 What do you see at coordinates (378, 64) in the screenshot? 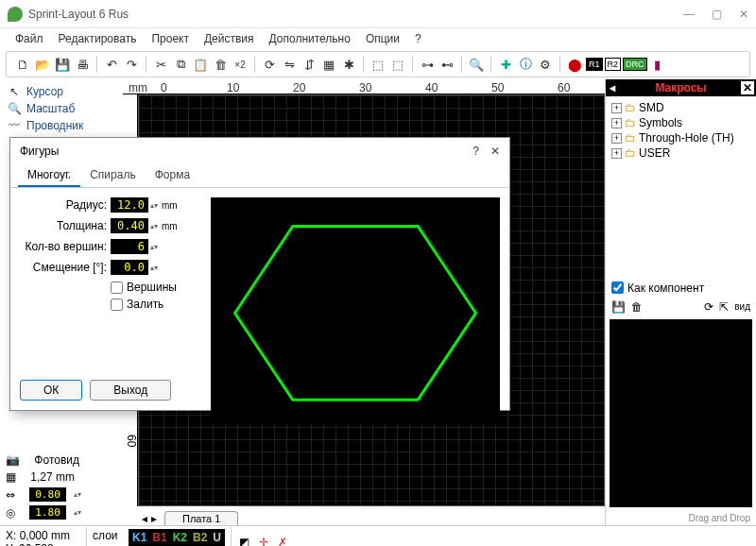
I see `toolbar: 🗋 📂 💾 🖶 ↶ ↷ ✂ ⧉ 📋 🗑 ×2 ⟳ ⇋ ⇵ ▦ ✱ ⬚ ⬚ ⊶ ⊷…` at bounding box center [378, 64].